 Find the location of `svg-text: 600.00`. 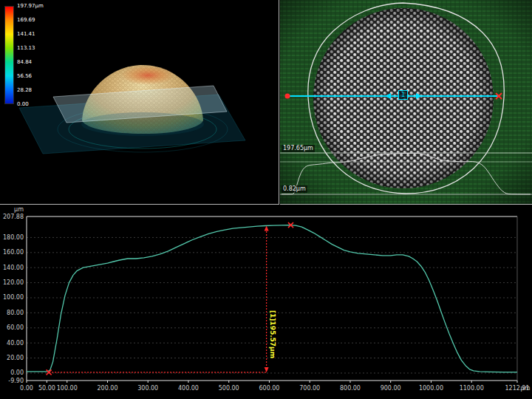

svg-text: 600.00 is located at coordinates (269, 389).